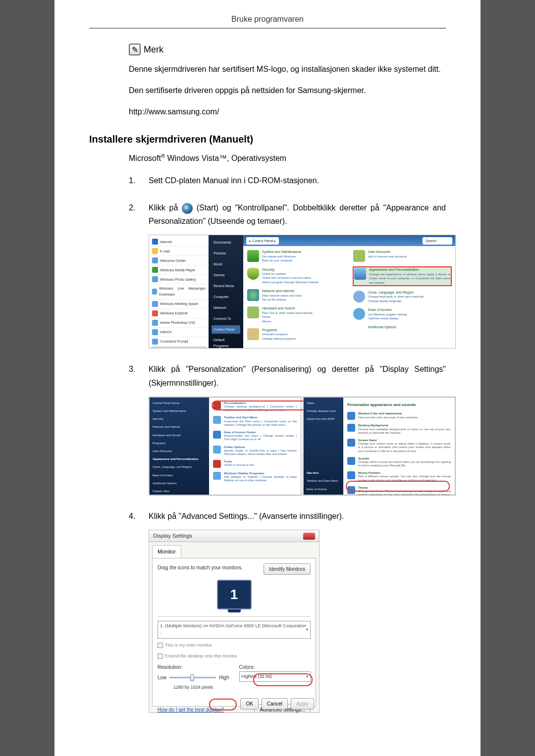 This screenshot has width=535, height=756. Describe the element at coordinates (179, 342) in the screenshot. I see `start-menu-item: Command Prompt` at that location.